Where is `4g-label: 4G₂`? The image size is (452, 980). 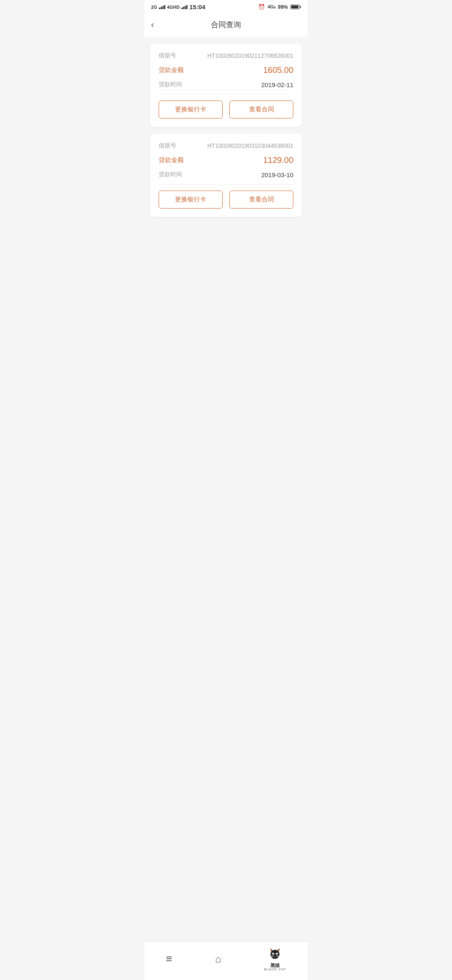
4g-label: 4G₂ is located at coordinates (271, 7).